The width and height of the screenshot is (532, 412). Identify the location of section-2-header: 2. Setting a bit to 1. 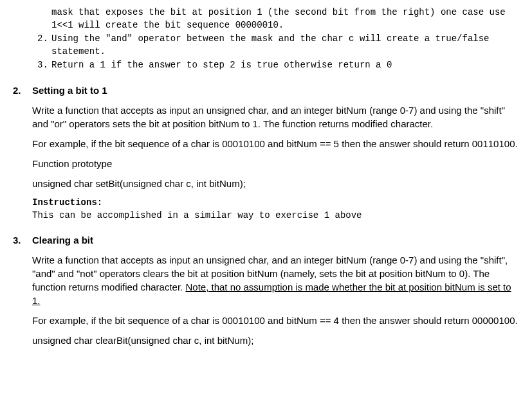
(266, 90).